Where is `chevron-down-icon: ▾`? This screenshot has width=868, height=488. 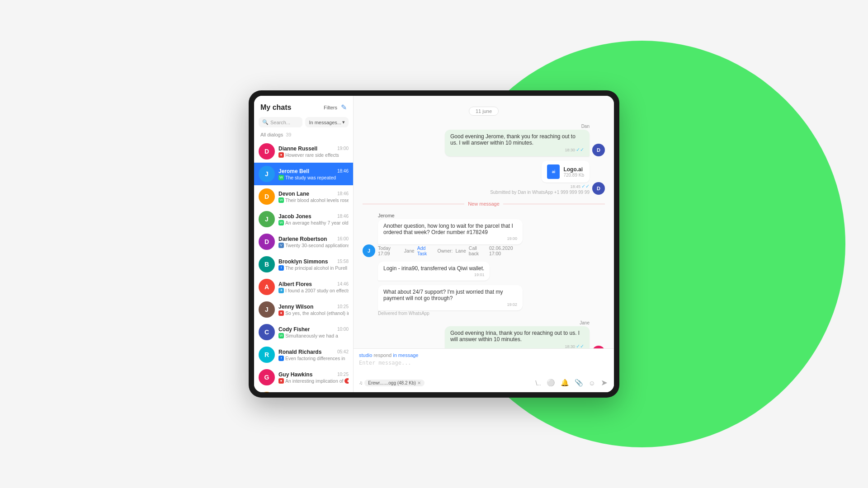
chevron-down-icon: ▾ is located at coordinates (344, 122).